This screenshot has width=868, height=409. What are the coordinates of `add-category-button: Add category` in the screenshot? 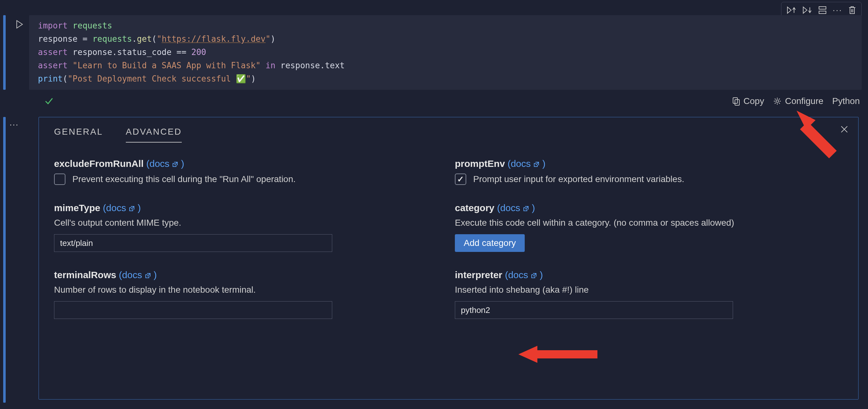 It's located at (490, 243).